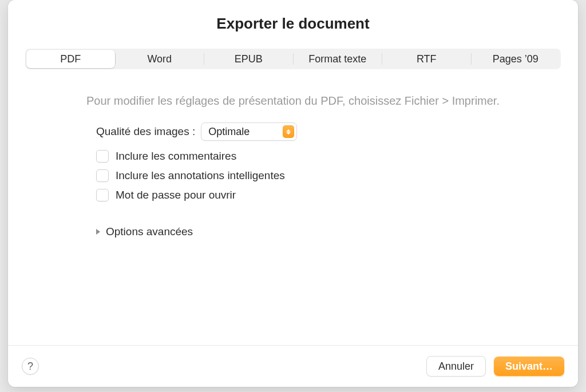  Describe the element at coordinates (145, 132) in the screenshot. I see `image-quality-label: Qualité des images :` at that location.